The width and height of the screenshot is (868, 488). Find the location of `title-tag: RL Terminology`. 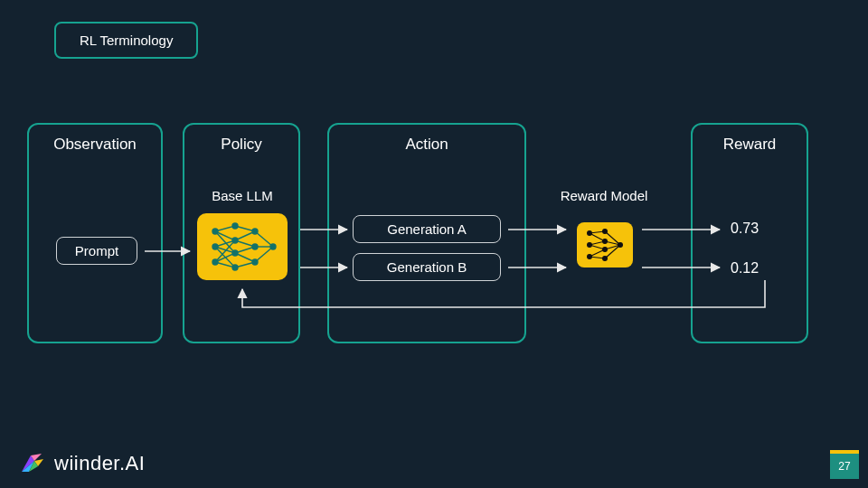

title-tag: RL Terminology is located at coordinates (127, 40).